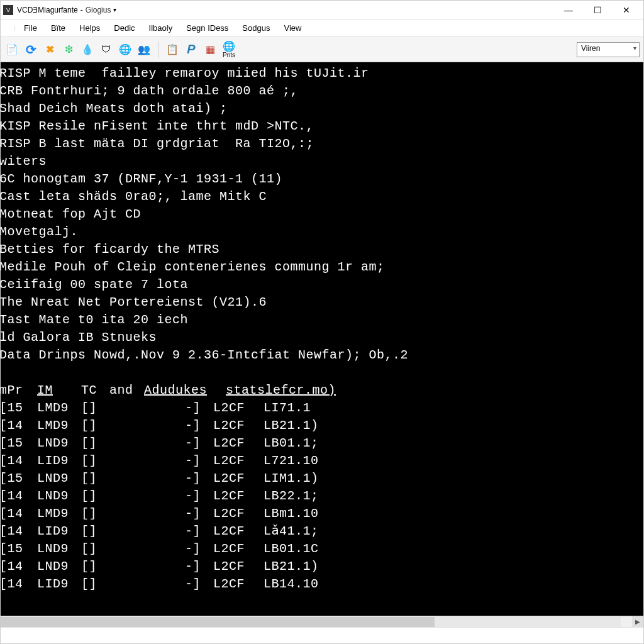 The width and height of the screenshot is (644, 644). What do you see at coordinates (210, 50) in the screenshot?
I see `grid-icon: ▦` at bounding box center [210, 50].